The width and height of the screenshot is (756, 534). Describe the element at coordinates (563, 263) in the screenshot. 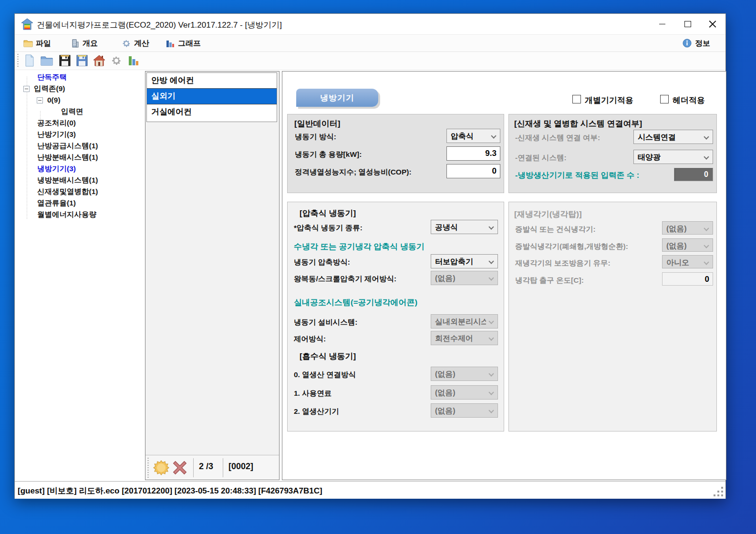

I see `aux-device-label: 재냉각기의 보조방음기 유무:` at that location.